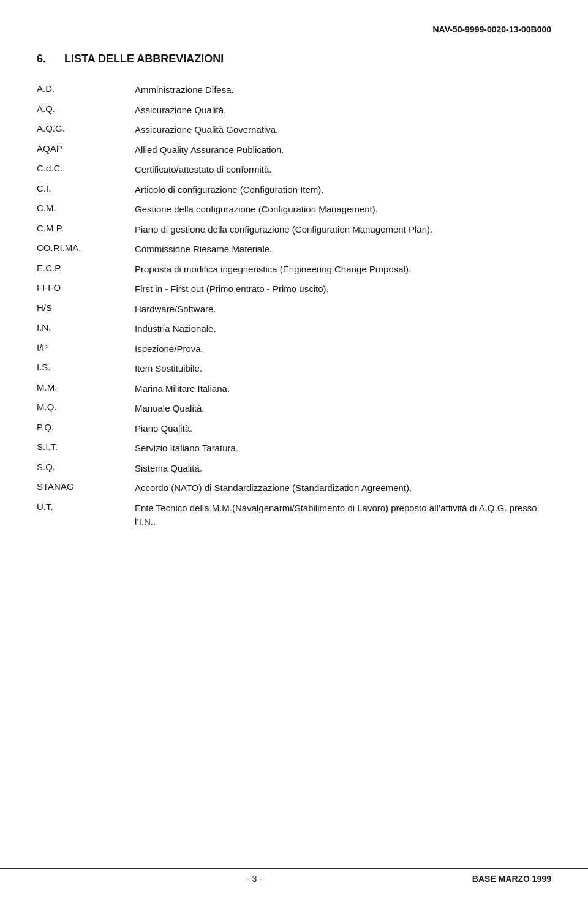 This screenshot has height=902, width=588. I want to click on abbrev-row: A.Q.G.Assicurazione Qualità Governativa., so click(294, 130).